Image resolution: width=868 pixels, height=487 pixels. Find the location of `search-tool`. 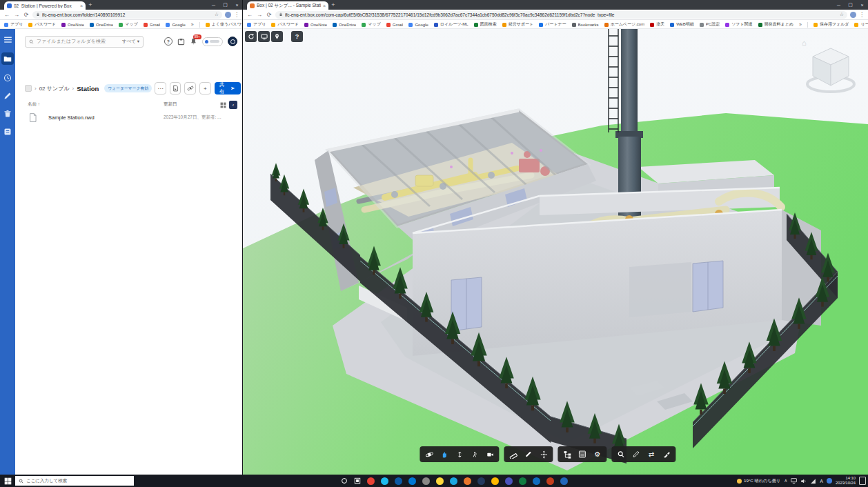

search-tool is located at coordinates (621, 454).